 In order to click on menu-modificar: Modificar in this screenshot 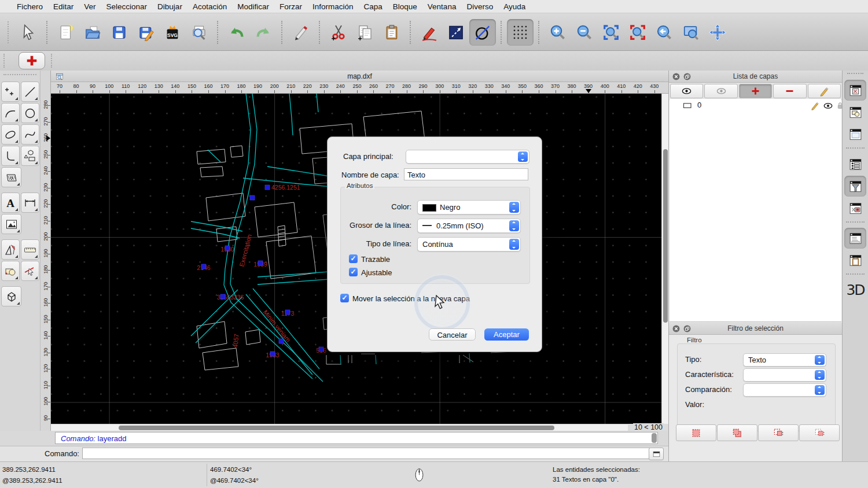, I will do `click(253, 7)`.